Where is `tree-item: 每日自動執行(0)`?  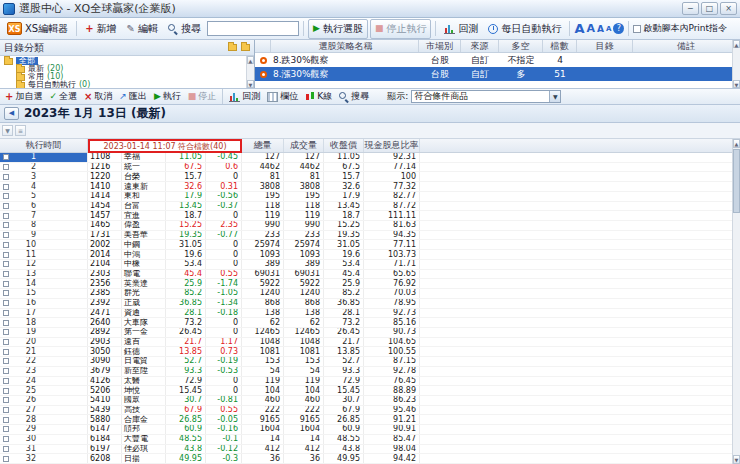 tree-item: 每日自動執行(0) is located at coordinates (127, 84).